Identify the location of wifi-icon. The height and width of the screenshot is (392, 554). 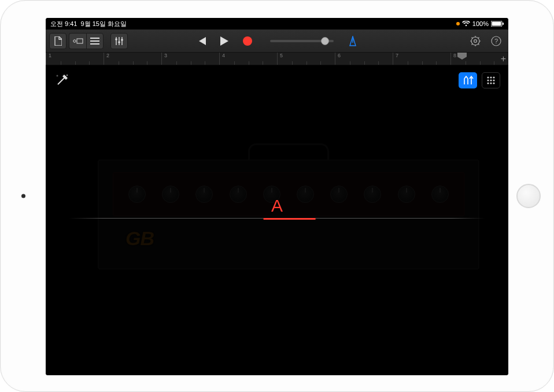
(466, 24).